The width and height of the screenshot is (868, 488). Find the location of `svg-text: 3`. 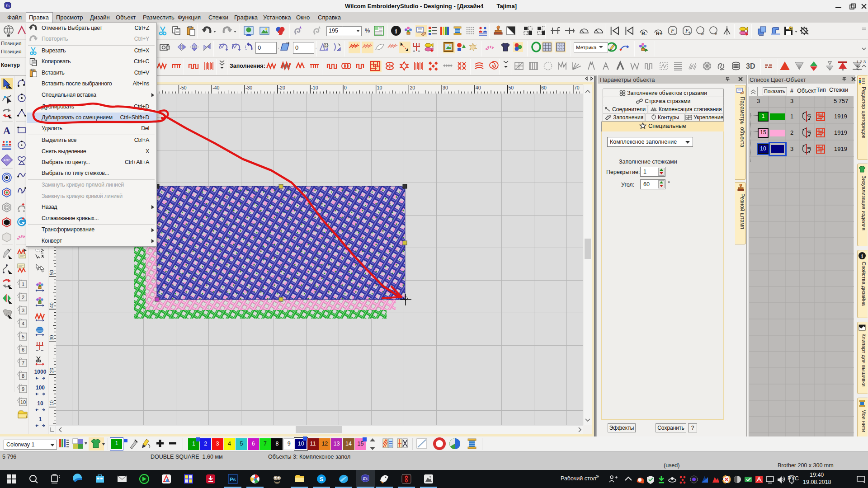

svg-text: 3 is located at coordinates (23, 310).